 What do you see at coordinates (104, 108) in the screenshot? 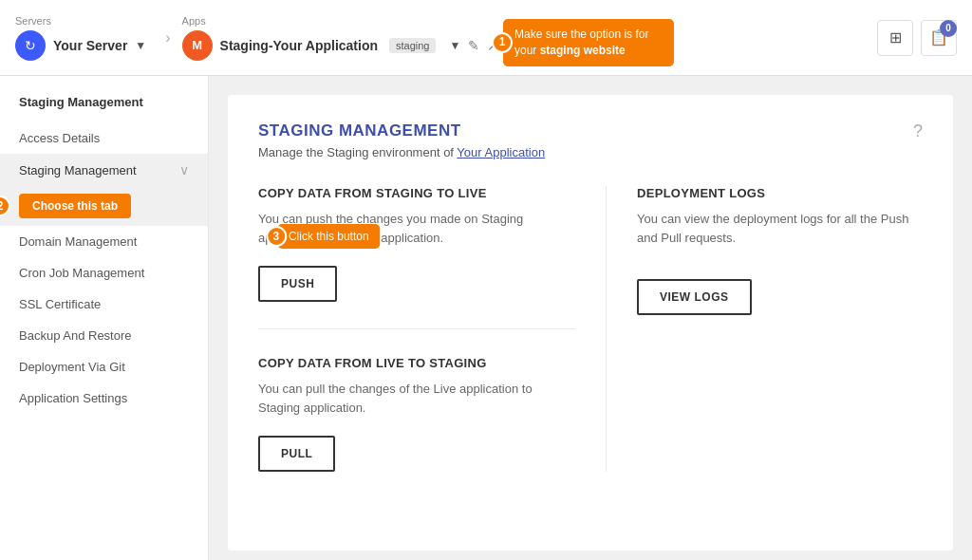
I see `sidebar-title: Staging Management` at bounding box center [104, 108].